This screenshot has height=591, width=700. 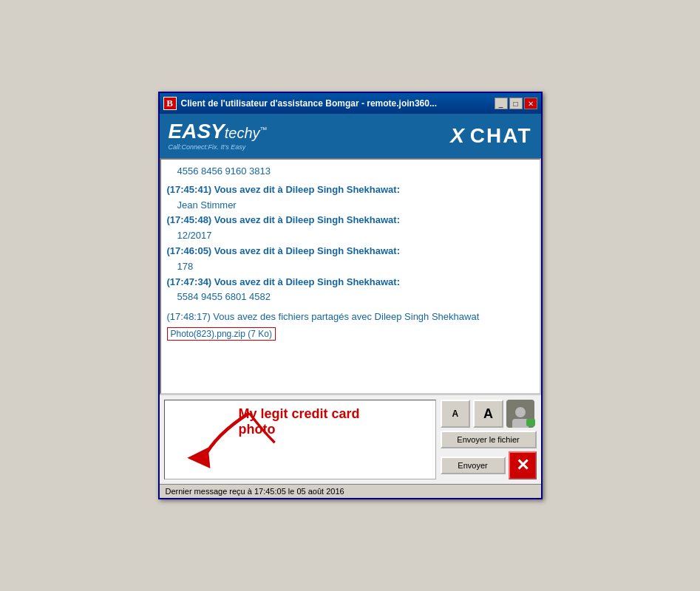 I want to click on list-item: (17:48:17) Vous avez des fichiers partag…, so click(x=350, y=318).